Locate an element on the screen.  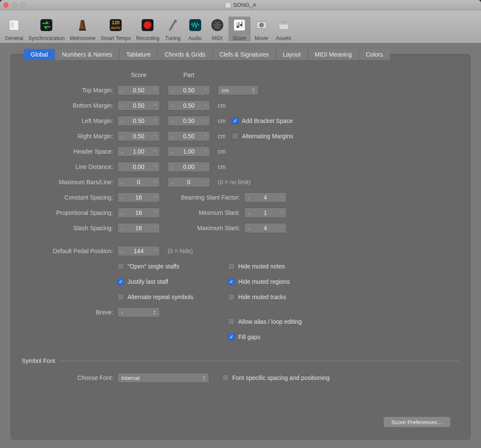
toolbar-recording: Recording is located at coordinates (148, 29).